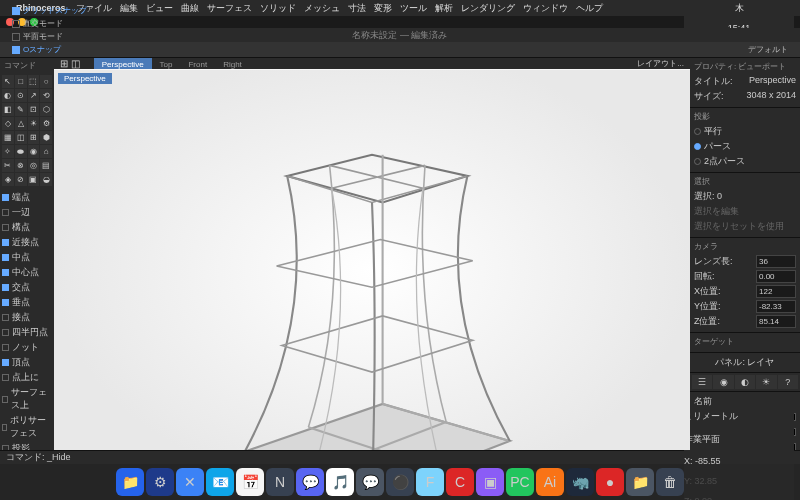 This screenshot has width=800, height=500. I want to click on osnap-ノット: ノット, so click(27, 348).